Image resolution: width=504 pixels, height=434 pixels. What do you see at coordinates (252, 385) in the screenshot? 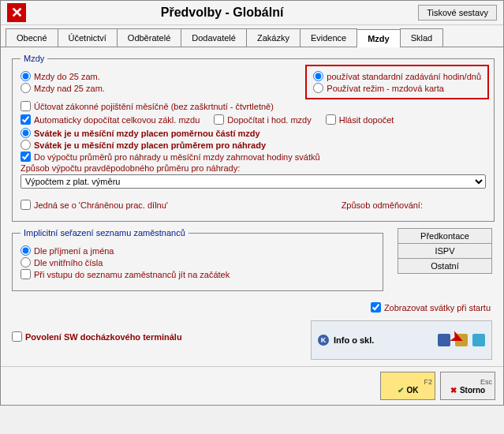
I see `bottom-button-bar: F2 ✔ OK Esc ✖ Storno` at bounding box center [252, 385].